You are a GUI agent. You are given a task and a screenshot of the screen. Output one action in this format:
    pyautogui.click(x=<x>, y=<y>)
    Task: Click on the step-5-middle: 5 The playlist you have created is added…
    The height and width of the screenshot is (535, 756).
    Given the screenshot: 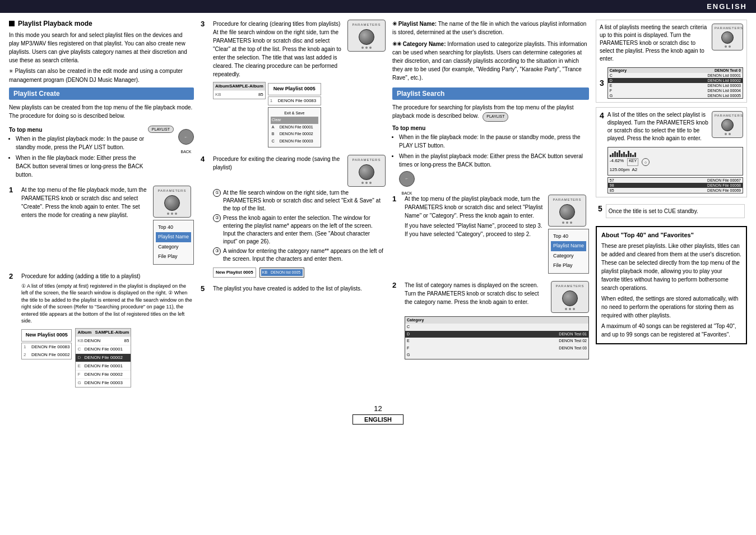 What is the action you would take?
    pyautogui.click(x=293, y=288)
    